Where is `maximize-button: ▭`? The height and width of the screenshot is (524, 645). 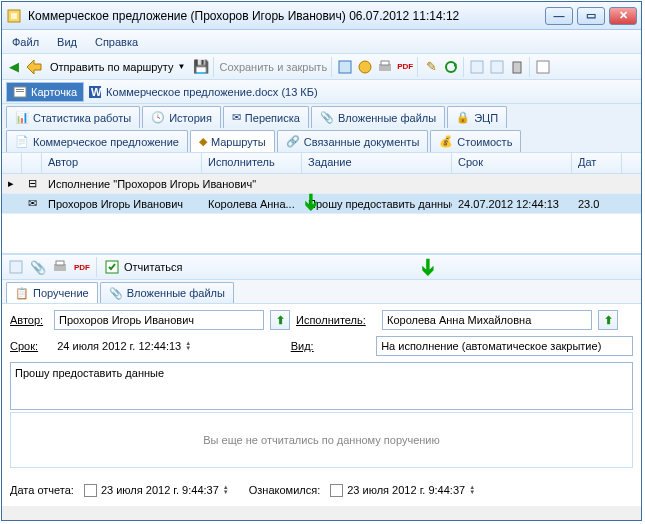 maximize-button: ▭ is located at coordinates (591, 16).